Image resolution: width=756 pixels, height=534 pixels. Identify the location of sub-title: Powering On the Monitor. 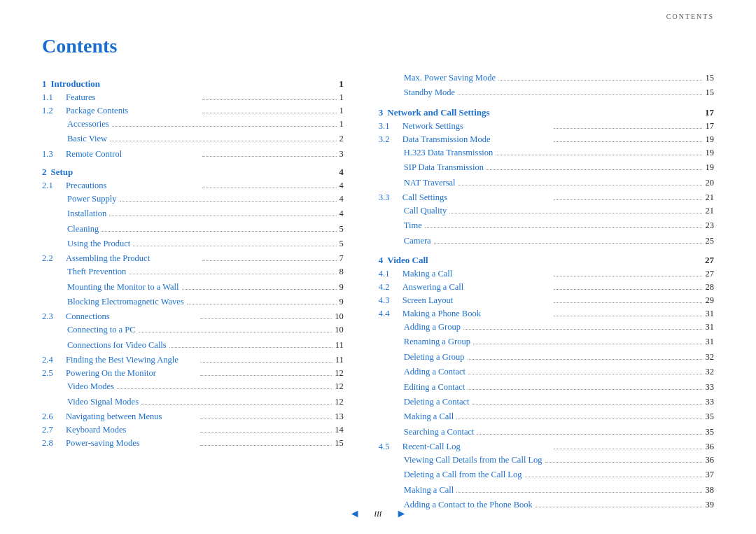
(132, 374).